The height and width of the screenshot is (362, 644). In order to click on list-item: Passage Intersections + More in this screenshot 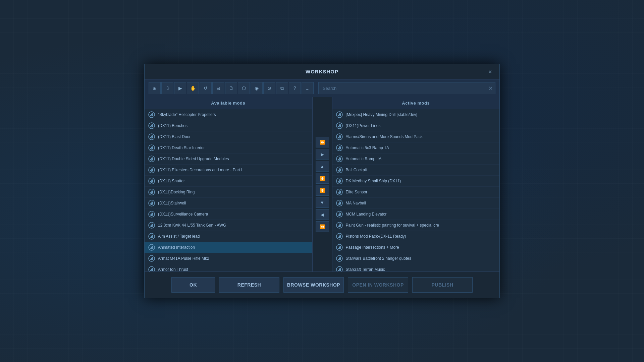, I will do `click(416, 247)`.